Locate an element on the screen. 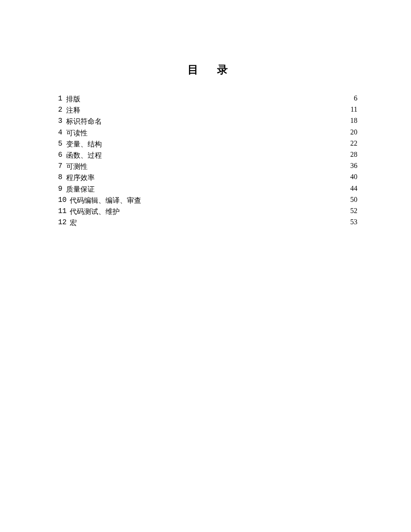 This screenshot has width=411, height=532. toc-entry-page: 36 is located at coordinates (351, 165).